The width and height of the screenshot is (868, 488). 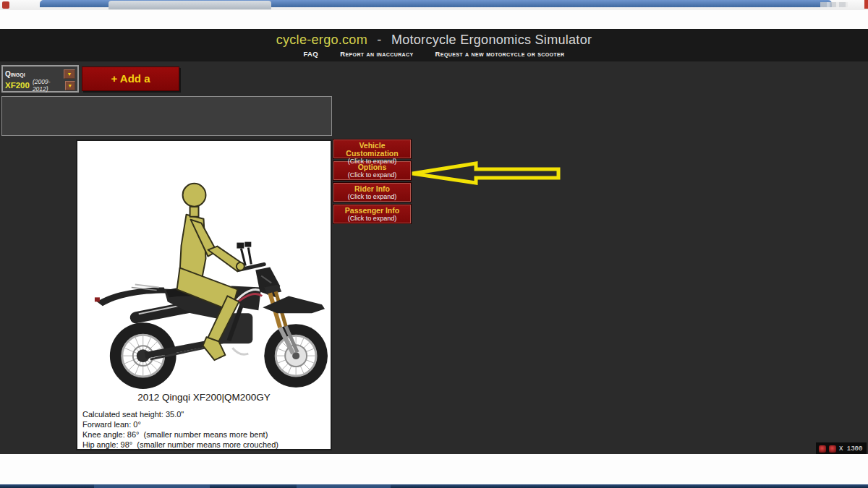 I want to click on arrow-left-icon, so click(x=485, y=174).